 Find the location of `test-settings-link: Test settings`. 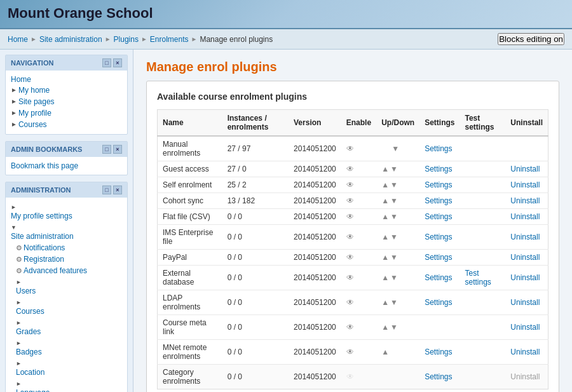

test-settings-link: Test settings is located at coordinates (478, 278).